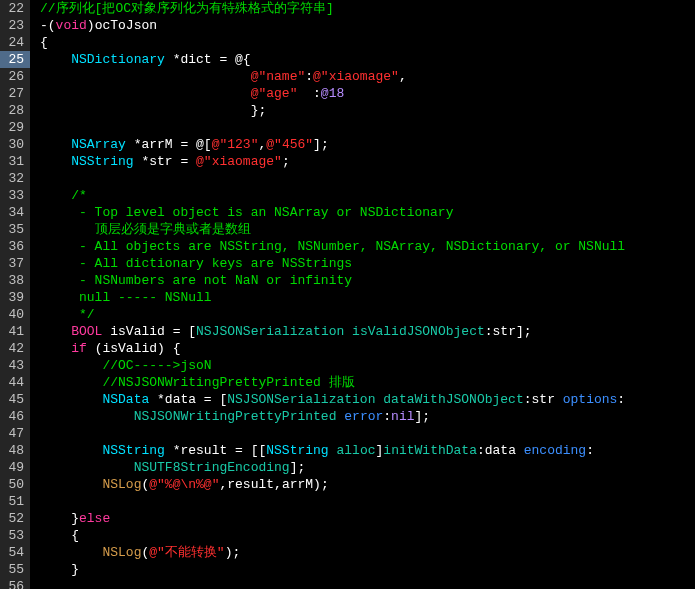 This screenshot has height=589, width=695. What do you see at coordinates (14, 246) in the screenshot?
I see `line-number: 36` at bounding box center [14, 246].